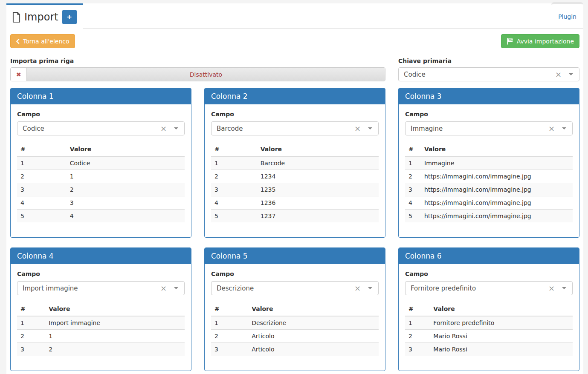 The width and height of the screenshot is (588, 374). I want to click on table-row: 1Immagine, so click(489, 163).